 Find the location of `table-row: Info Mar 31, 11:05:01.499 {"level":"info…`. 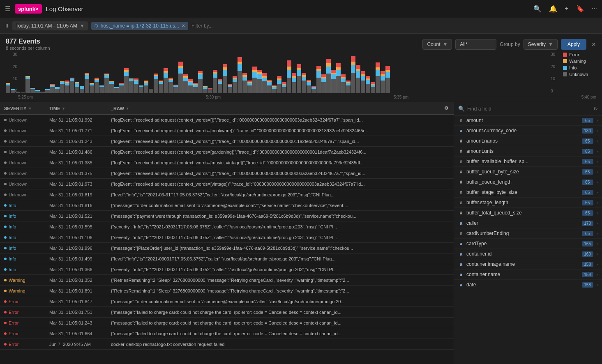

table-row: Info Mar 31, 11:05:01.499 {"level":"info… is located at coordinates (227, 259).